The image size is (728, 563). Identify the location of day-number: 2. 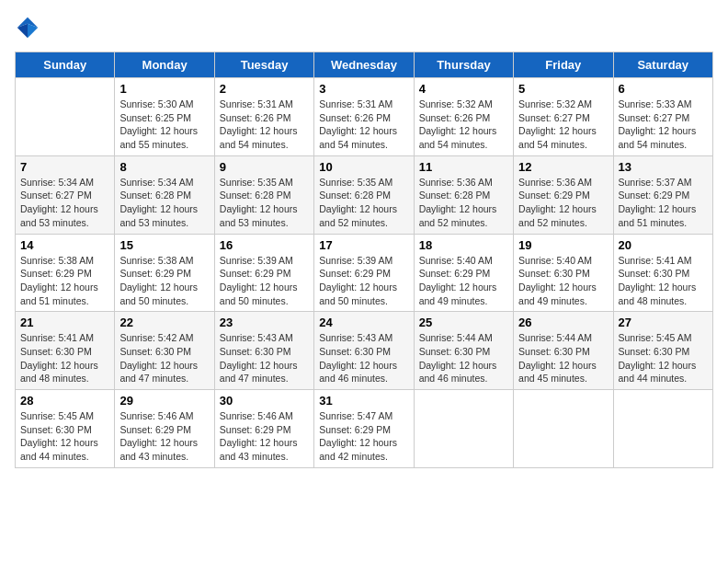
(265, 88).